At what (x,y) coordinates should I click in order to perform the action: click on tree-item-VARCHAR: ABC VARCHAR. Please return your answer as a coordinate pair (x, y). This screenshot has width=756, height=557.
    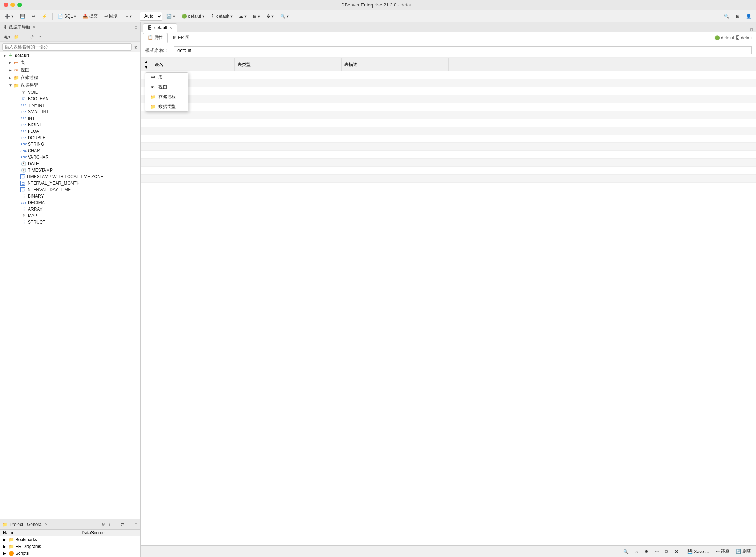
    Looking at the image, I should click on (70, 157).